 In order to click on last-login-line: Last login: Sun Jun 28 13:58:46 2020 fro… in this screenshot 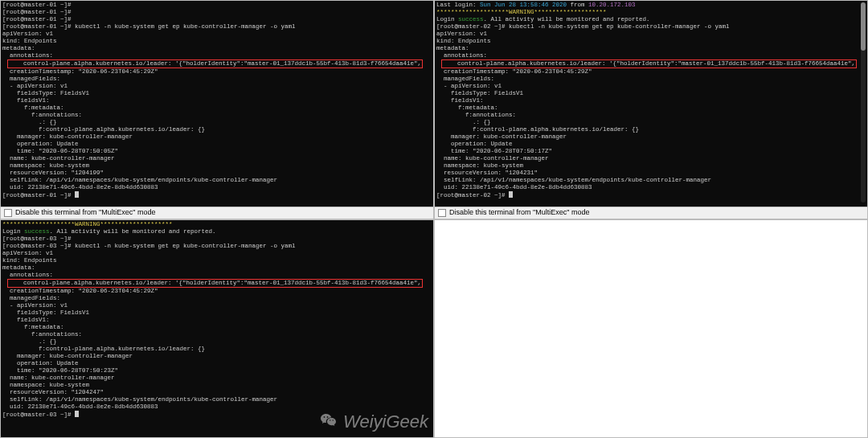, I will do `click(651, 5)`.